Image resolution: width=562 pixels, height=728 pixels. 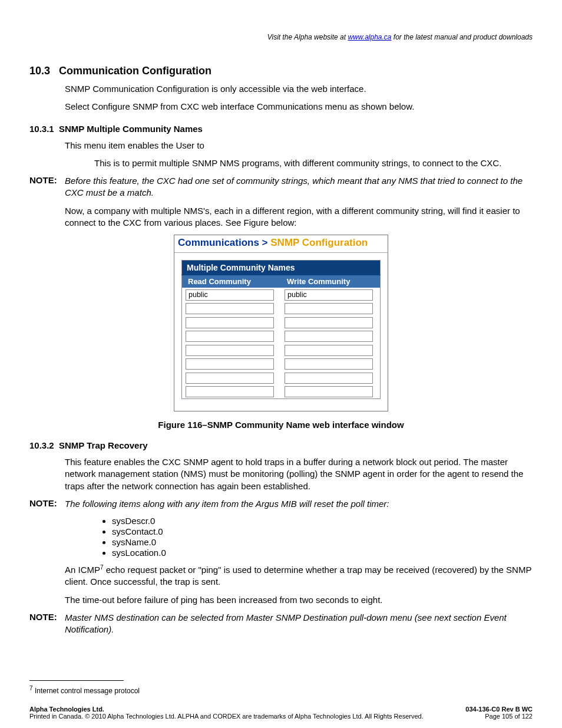 What do you see at coordinates (44, 71) in the screenshot?
I see `section-10-3-num: 10.3` at bounding box center [44, 71].